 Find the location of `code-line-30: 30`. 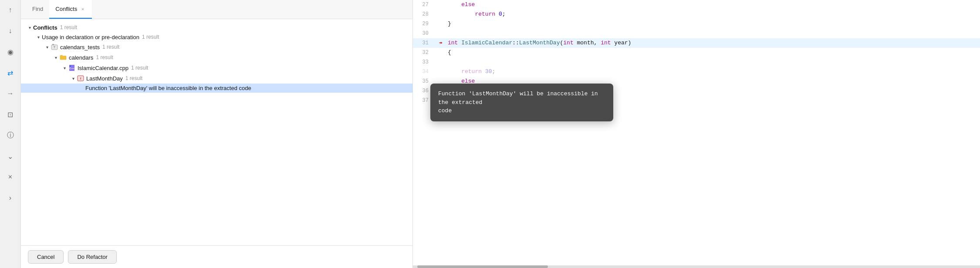

code-line-30: 30 is located at coordinates (696, 34).